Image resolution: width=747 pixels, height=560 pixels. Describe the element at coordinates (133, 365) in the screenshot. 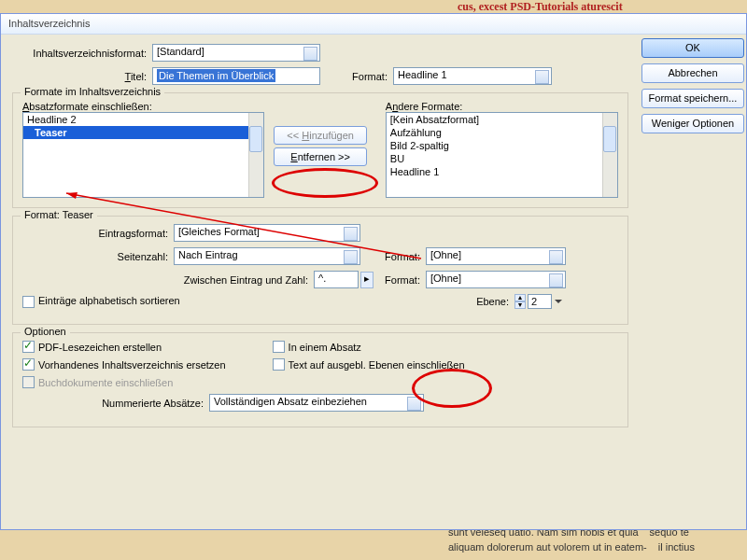

I see `replace-toc-label: Vorhandenes Inhaltsverzeichnis ersetzen` at that location.